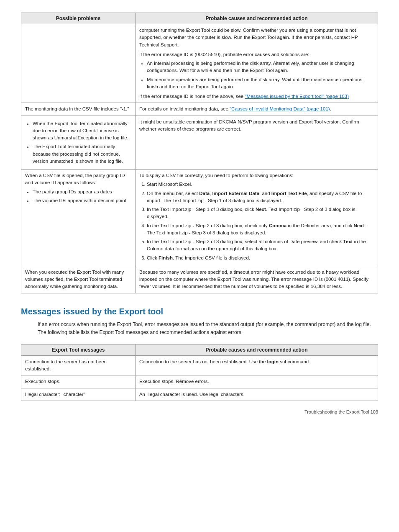 Image resolution: width=399 pixels, height=532 pixels. I want to click on section-intro: If an error occurs when running the Expo…, so click(200, 329).